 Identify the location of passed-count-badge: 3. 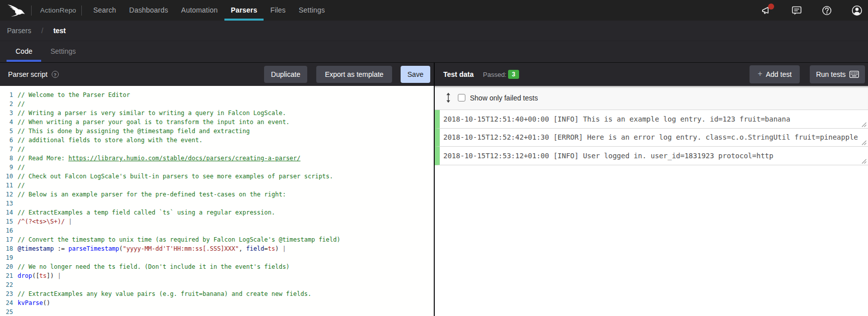
(514, 74).